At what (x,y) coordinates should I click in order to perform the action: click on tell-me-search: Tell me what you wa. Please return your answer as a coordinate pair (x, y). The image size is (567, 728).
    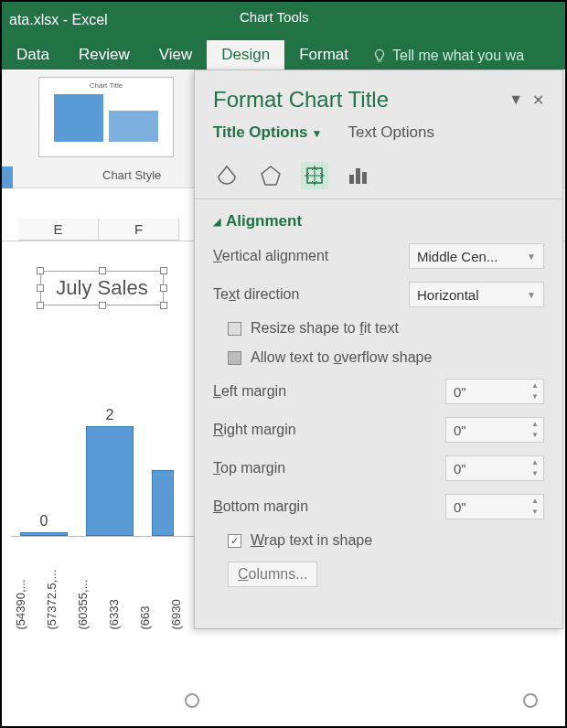
    Looking at the image, I should click on (448, 56).